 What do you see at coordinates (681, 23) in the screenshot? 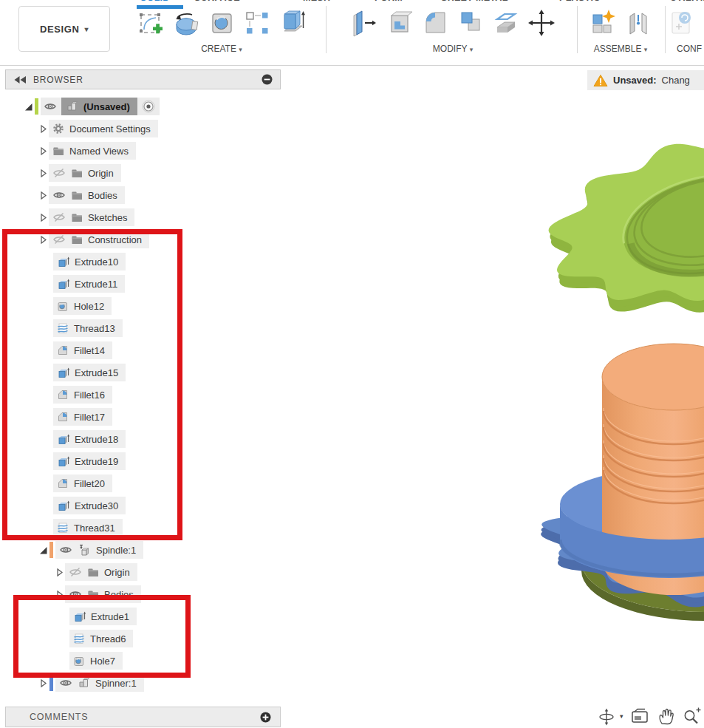
I see `tool-configure-button` at bounding box center [681, 23].